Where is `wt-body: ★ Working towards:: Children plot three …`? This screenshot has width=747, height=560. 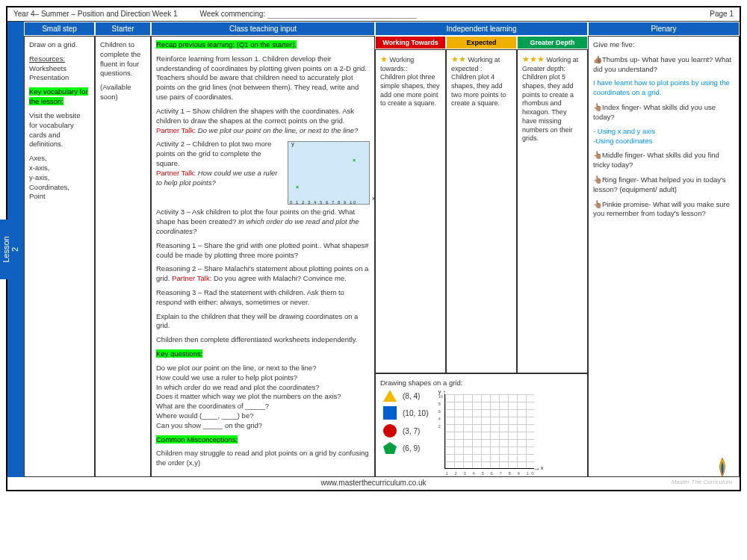
wt-body: ★ Working towards:: Children plot three … is located at coordinates (411, 211).